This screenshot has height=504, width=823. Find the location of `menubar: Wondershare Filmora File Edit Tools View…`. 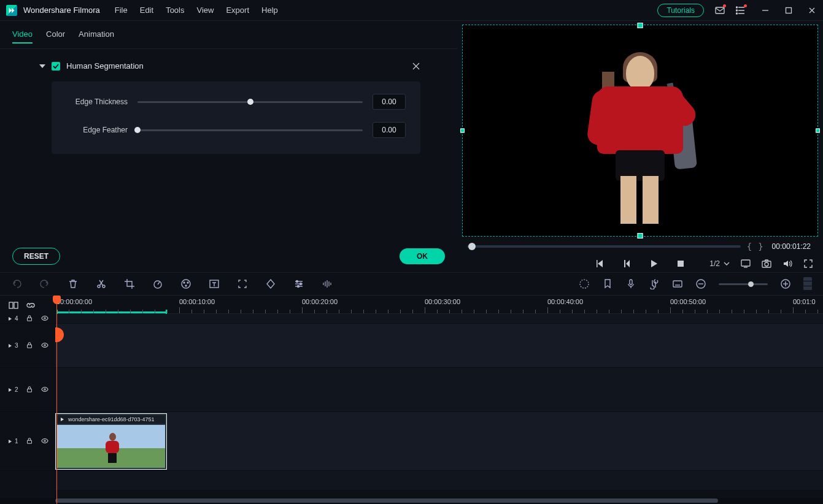

menubar: Wondershare Filmora File Edit Tools View… is located at coordinates (411, 10).